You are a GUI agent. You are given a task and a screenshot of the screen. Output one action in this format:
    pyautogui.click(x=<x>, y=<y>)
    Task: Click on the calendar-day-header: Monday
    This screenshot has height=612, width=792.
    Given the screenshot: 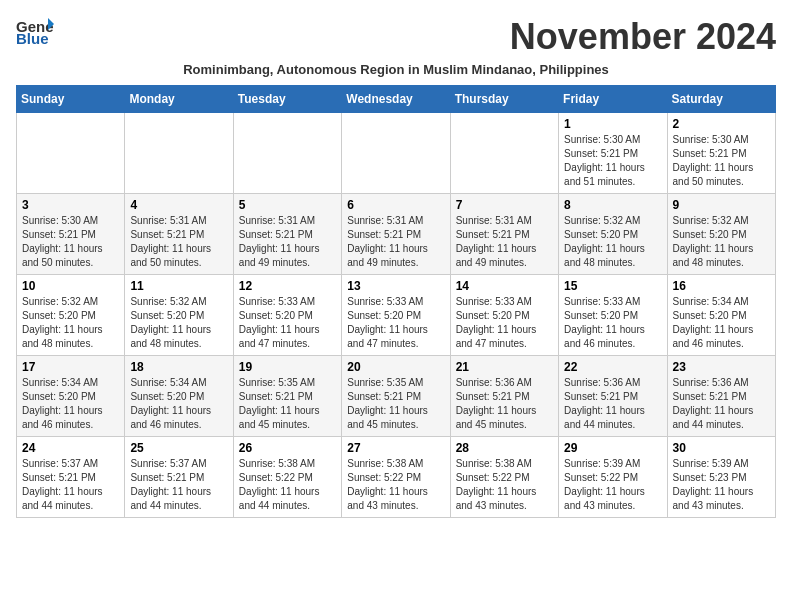 What is the action you would take?
    pyautogui.click(x=179, y=100)
    